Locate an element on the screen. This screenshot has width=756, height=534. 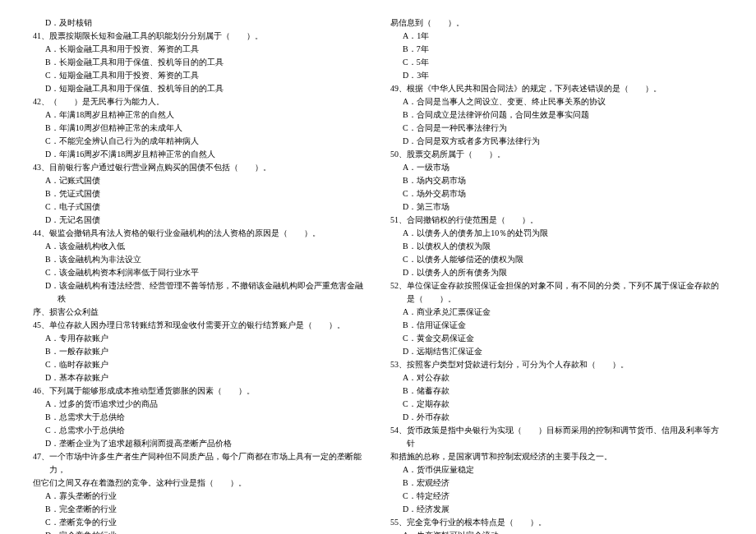
answer-option: C．定期存款 is located at coordinates (557, 404).